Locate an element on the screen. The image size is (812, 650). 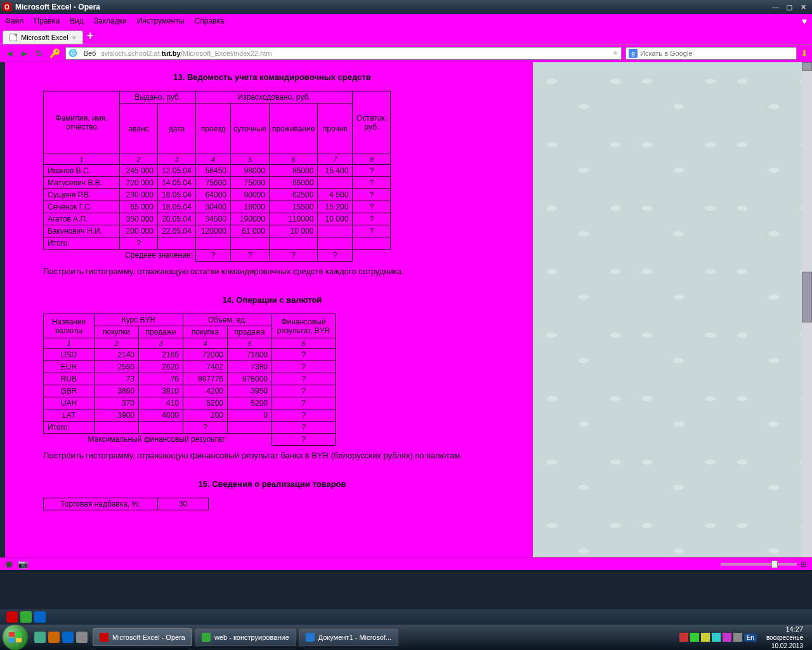
ql-explorer-icon is located at coordinates (82, 637).